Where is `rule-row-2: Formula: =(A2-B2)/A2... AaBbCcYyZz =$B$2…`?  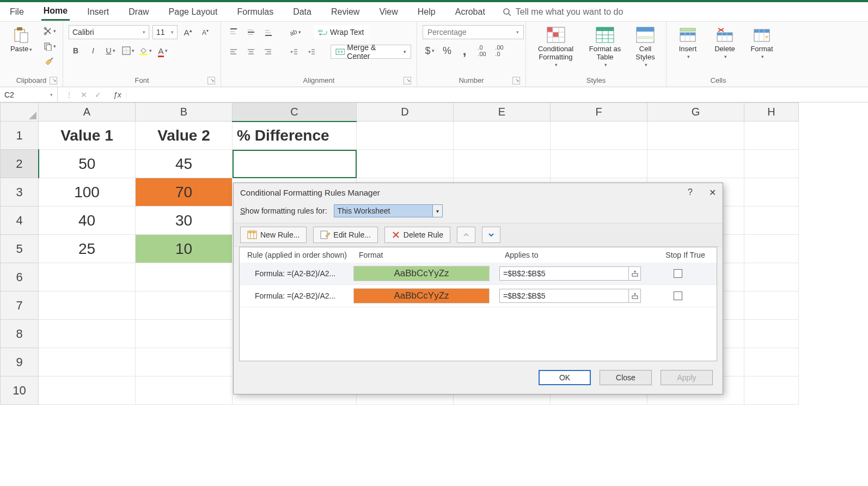
rule-row-2: Formula: =(A2-B2)/A2... AaBbCcYyZz =$B$2… is located at coordinates (478, 296).